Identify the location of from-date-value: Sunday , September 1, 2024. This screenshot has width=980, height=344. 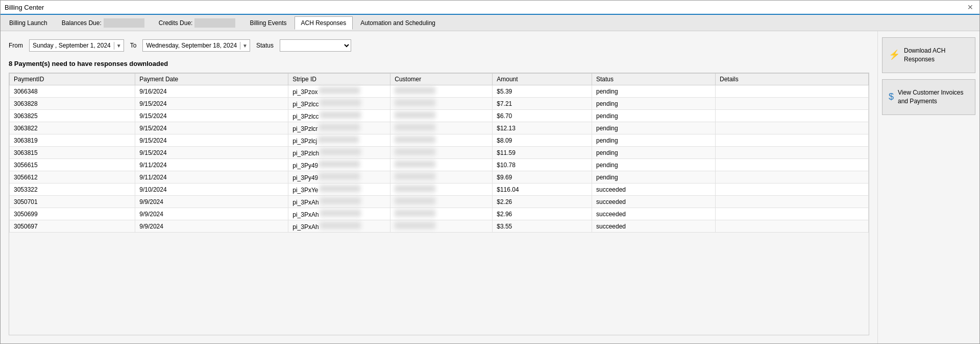
(71, 45).